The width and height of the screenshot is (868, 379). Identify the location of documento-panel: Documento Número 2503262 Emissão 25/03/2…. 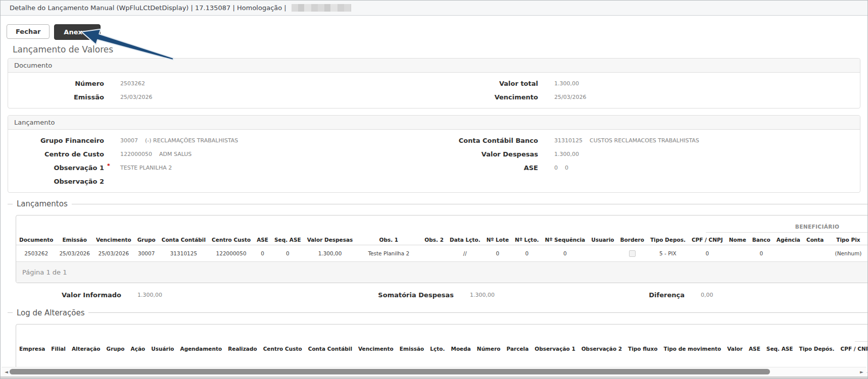
(434, 83).